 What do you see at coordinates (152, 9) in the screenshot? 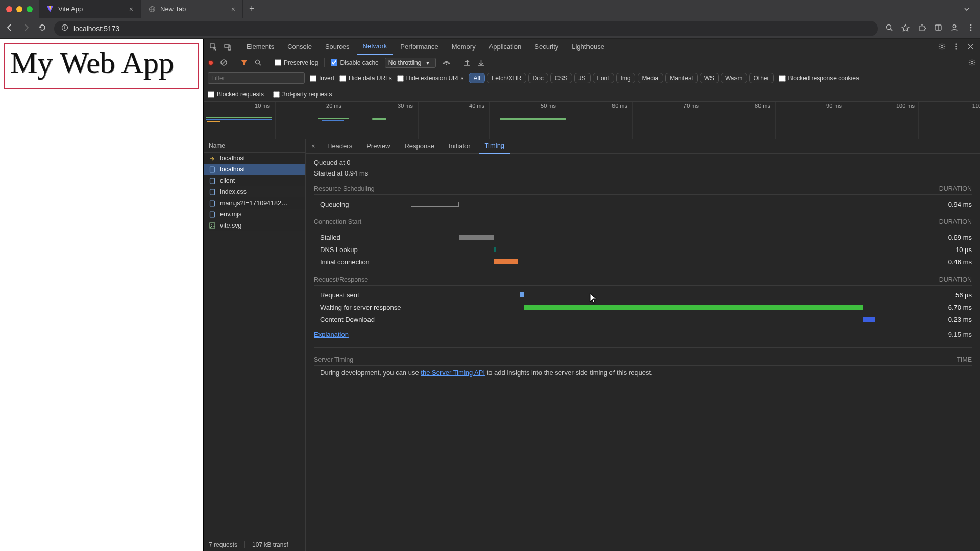
I see `globe-icon` at bounding box center [152, 9].